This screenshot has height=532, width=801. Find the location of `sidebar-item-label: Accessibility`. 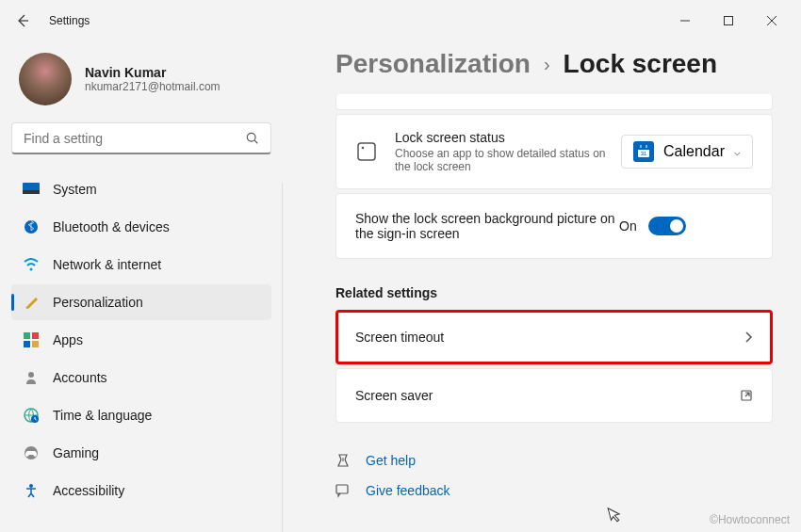

sidebar-item-label: Accessibility is located at coordinates (89, 491).